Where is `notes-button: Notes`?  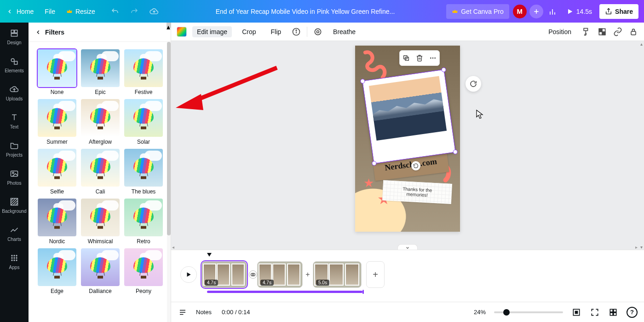 notes-button: Notes is located at coordinates (204, 312).